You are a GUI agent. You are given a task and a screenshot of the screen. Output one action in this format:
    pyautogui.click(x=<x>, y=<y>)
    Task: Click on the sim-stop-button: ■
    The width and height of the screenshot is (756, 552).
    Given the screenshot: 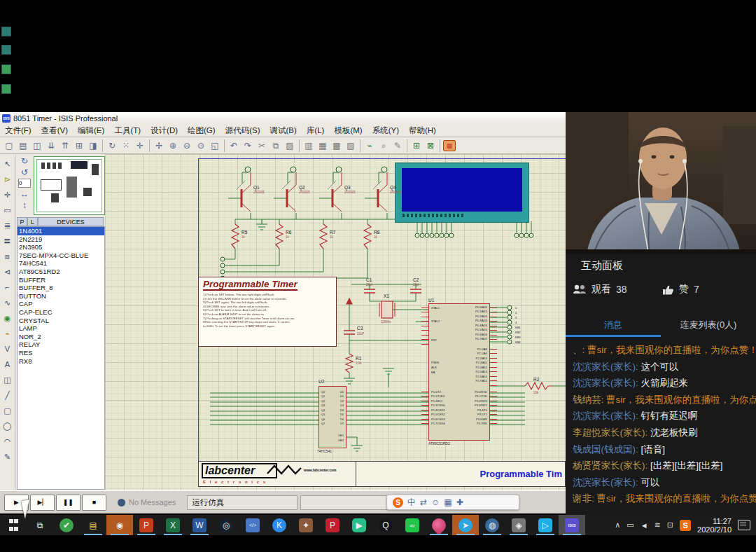 What is the action you would take?
    pyautogui.click(x=94, y=503)
    